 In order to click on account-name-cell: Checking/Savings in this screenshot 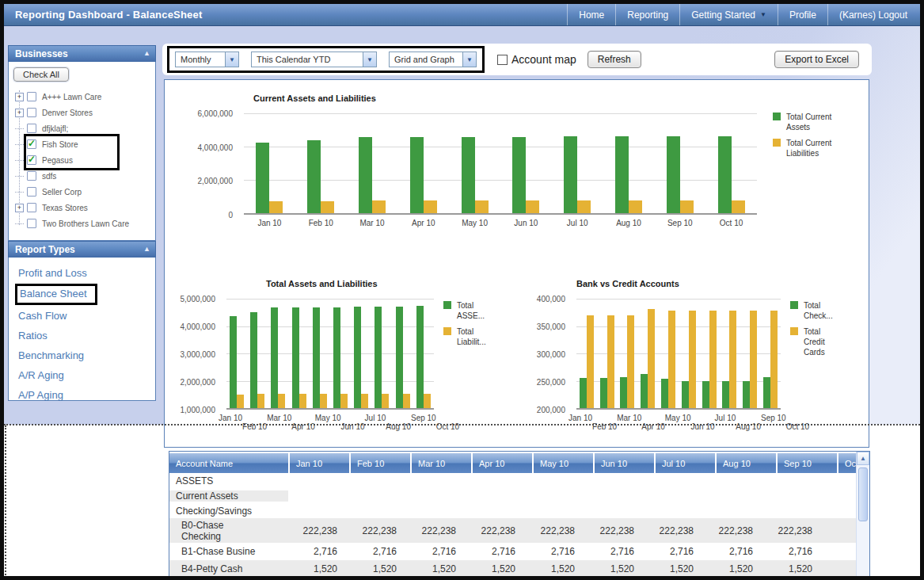, I will do `click(229, 511)`.